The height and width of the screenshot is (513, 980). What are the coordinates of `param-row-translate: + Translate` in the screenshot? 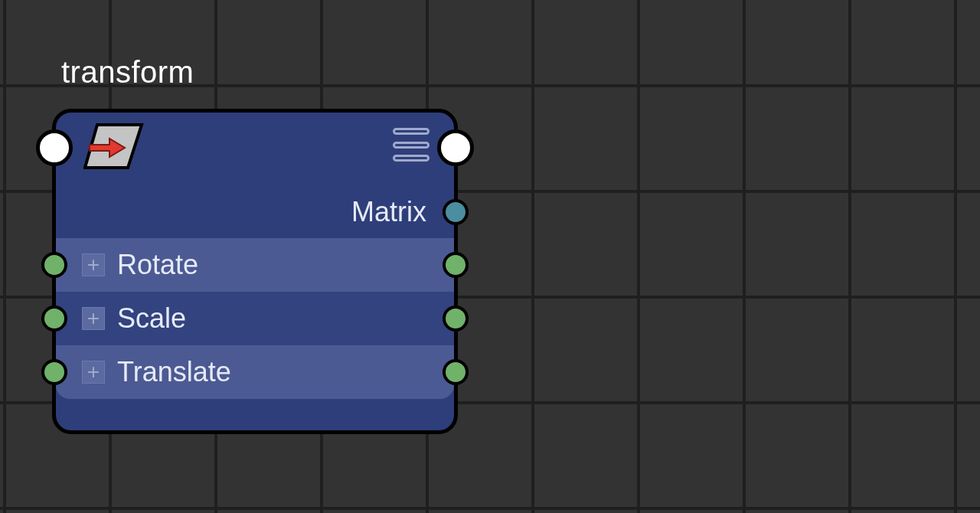 It's located at (255, 372).